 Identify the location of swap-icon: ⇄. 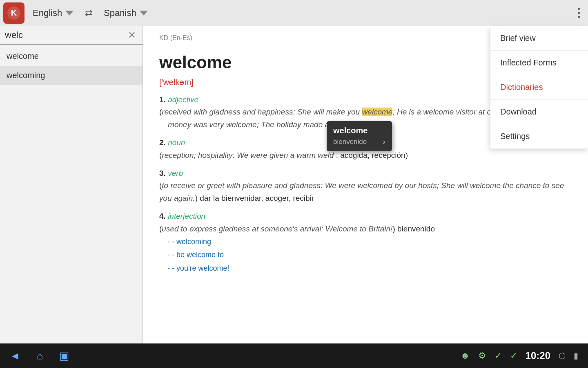
(89, 13).